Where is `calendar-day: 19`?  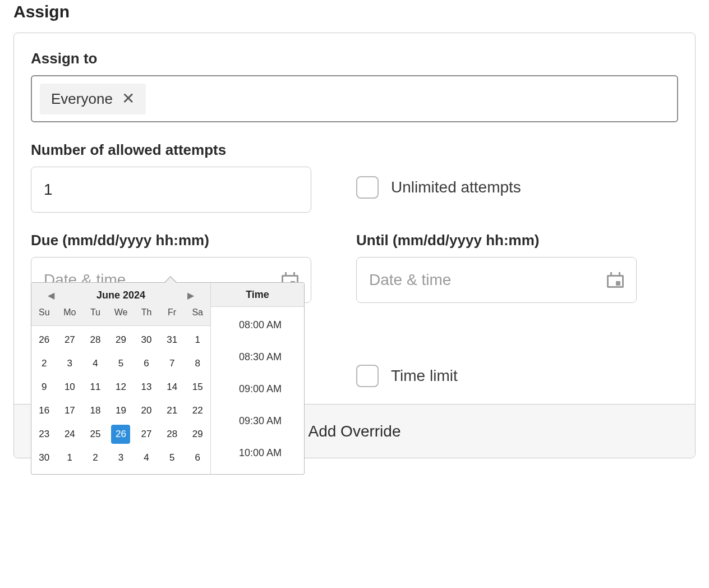 calendar-day: 19 is located at coordinates (121, 411).